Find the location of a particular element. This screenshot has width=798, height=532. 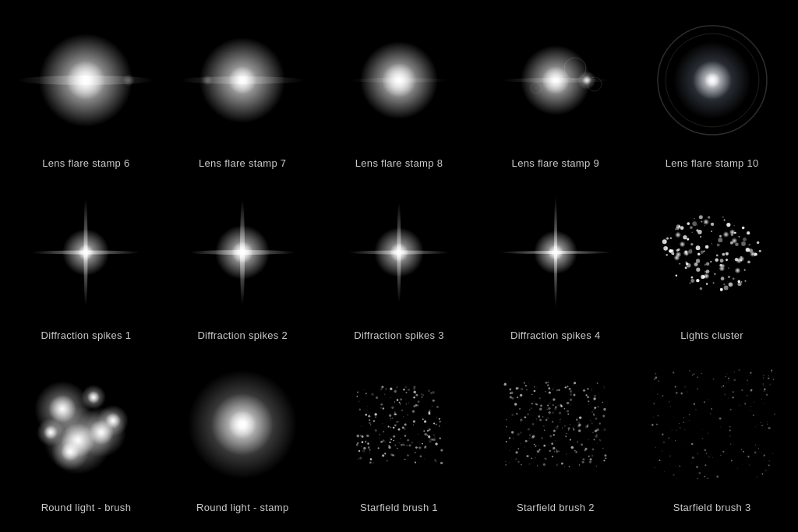

label-sb2: Starfield brush 2 is located at coordinates (556, 508).